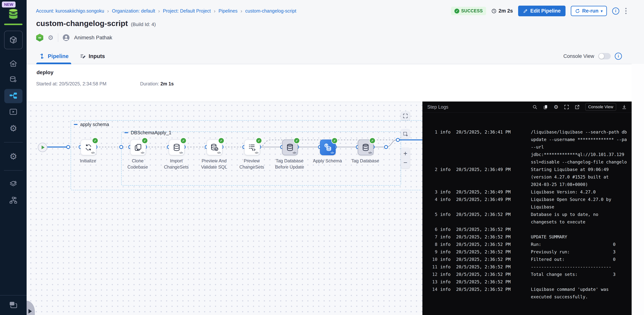  I want to click on log-line-number: 4, so click(432, 203).